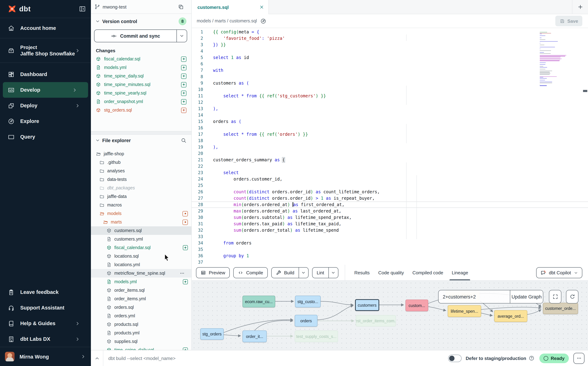 The width and height of the screenshot is (588, 366). What do you see at coordinates (390, 217) in the screenshot?
I see `code-line-30: 30 sum(orders.subtotal) as lifetime_spen…` at bounding box center [390, 217].